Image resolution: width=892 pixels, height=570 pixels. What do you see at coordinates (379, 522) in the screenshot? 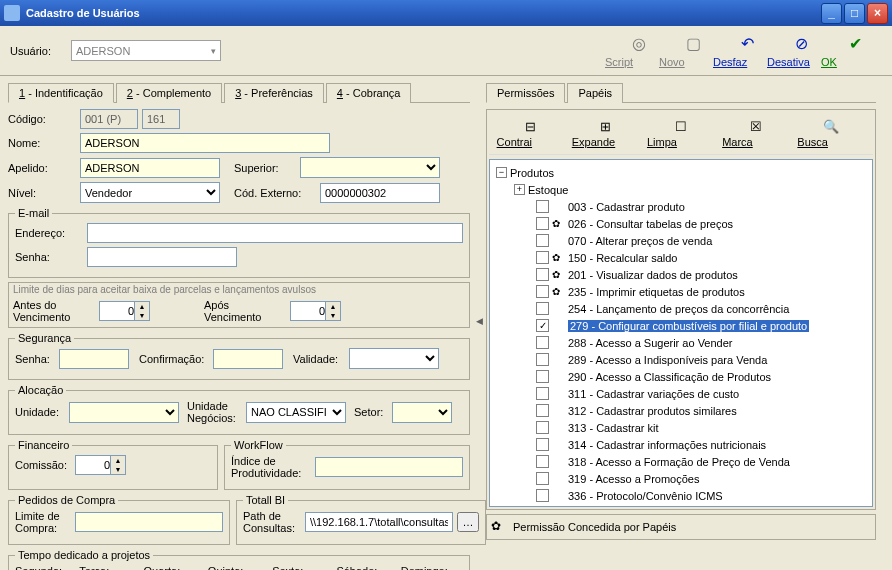
I see `path-field` at bounding box center [379, 522].